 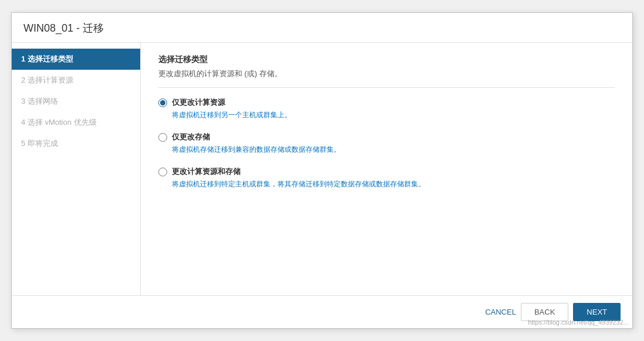 I want to click on radio-storage-only-label: 仅更改存储, so click(x=191, y=137).